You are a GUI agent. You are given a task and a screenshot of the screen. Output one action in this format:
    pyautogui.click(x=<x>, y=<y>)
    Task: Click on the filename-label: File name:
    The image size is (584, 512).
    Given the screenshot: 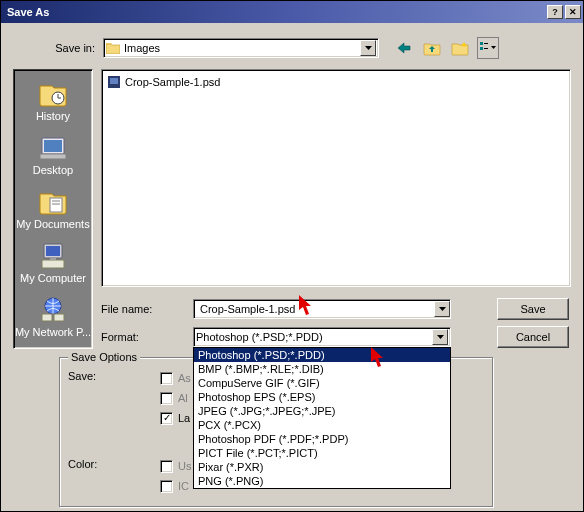 What is the action you would take?
    pyautogui.click(x=147, y=309)
    